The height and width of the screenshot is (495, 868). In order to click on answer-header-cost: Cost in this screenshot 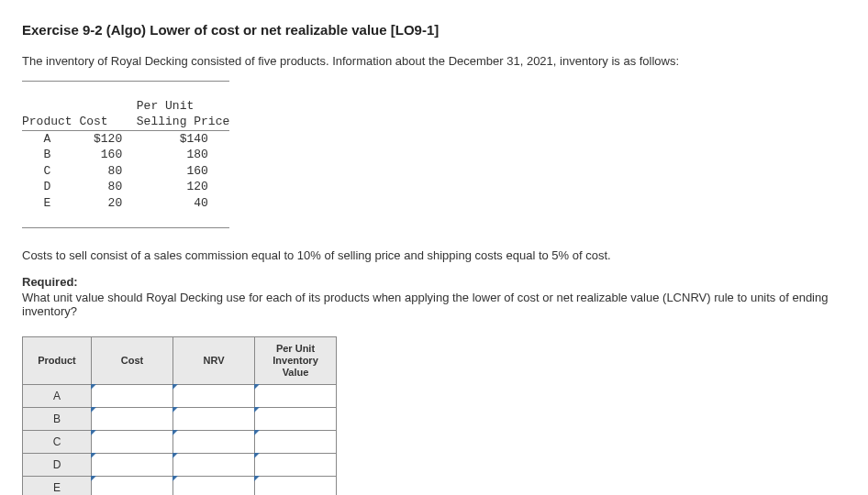, I will do `click(132, 361)`.